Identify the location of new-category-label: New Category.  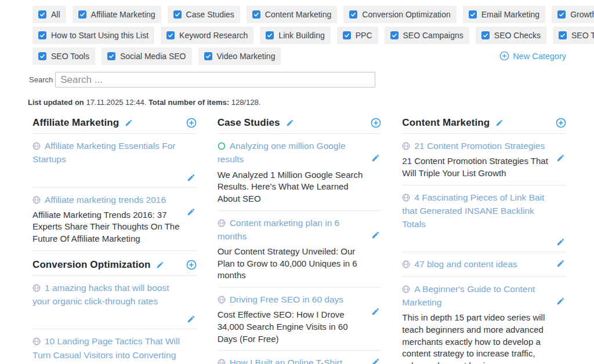
(539, 56).